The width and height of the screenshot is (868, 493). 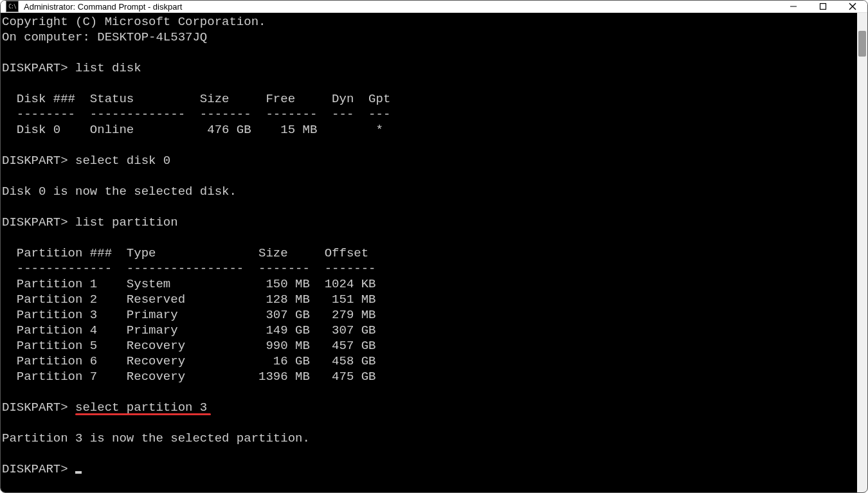 I want to click on disk-table-header: Disk ### Status Size Free Dyn Gpt, so click(x=196, y=99).